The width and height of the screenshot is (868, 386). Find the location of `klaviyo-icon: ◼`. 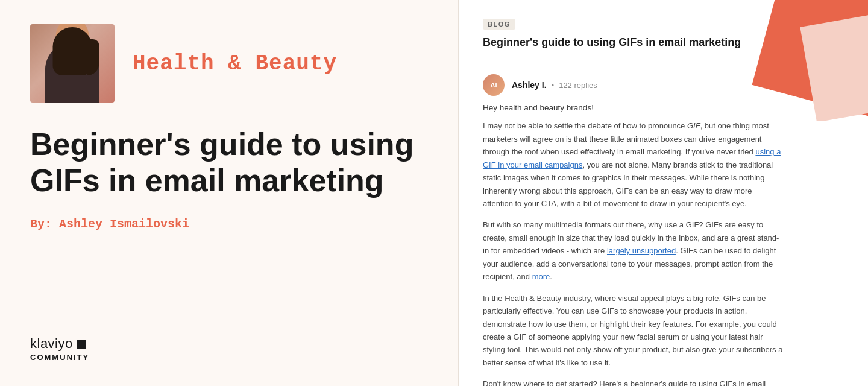

klaviyo-icon: ◼ is located at coordinates (81, 344).